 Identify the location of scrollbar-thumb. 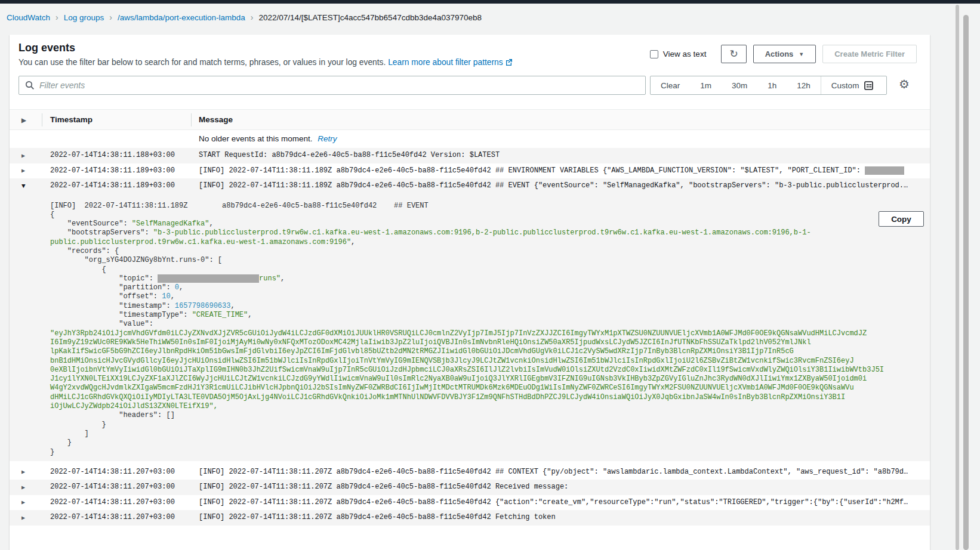
(966, 283).